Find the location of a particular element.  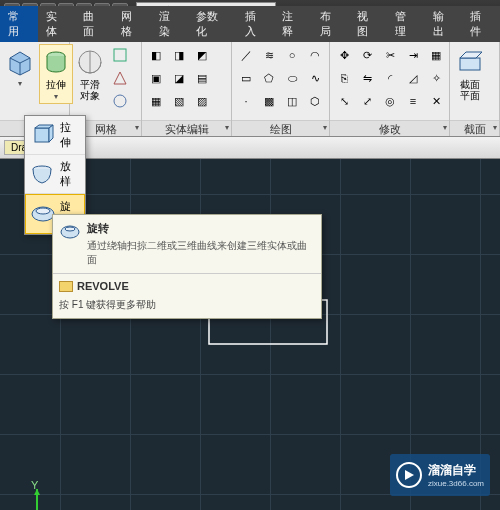

m-off: ◎ is located at coordinates (390, 101).